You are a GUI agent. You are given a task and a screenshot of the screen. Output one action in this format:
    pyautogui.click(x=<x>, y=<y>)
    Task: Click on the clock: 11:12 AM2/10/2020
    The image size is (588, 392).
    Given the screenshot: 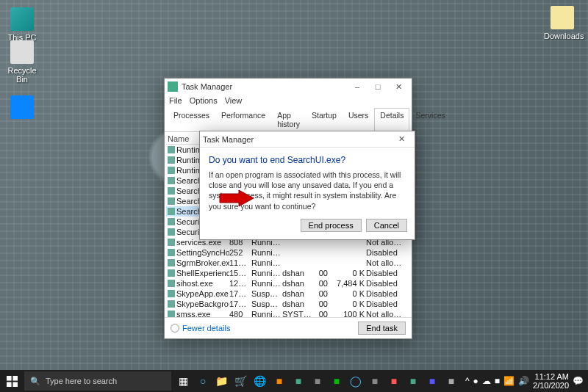 What is the action you would take?
    pyautogui.click(x=551, y=381)
    